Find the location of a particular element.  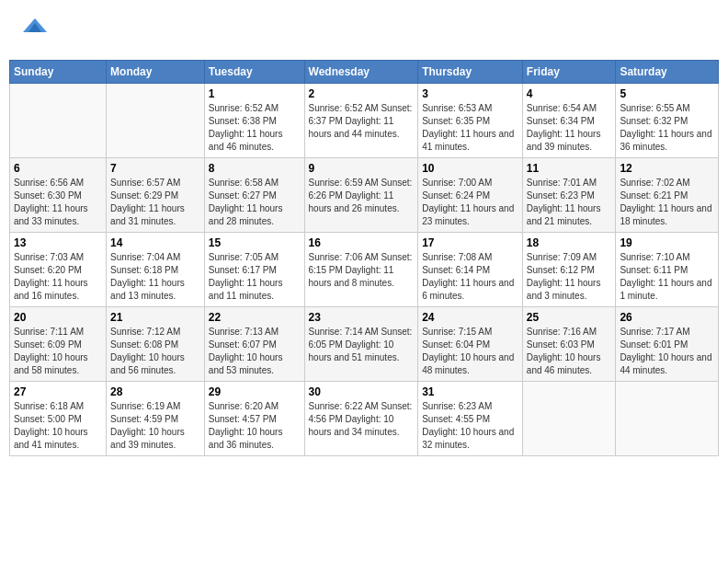

day-number: 13 is located at coordinates (58, 243).